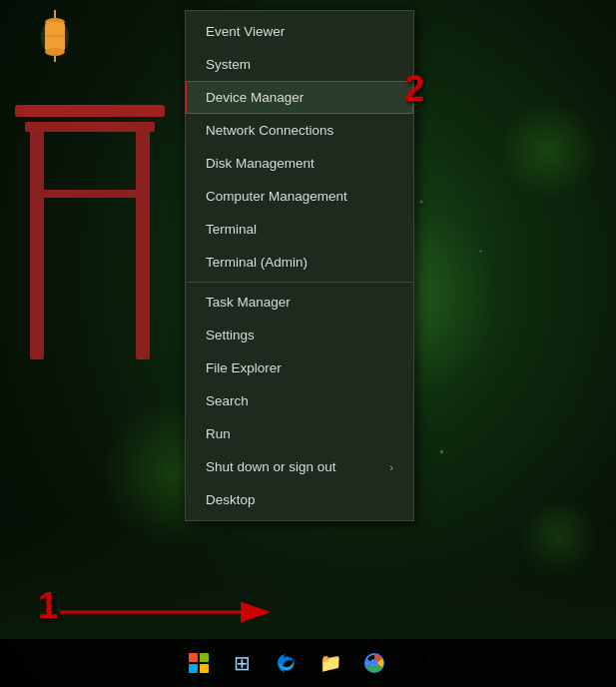  Describe the element at coordinates (90, 210) in the screenshot. I see `torii-gate` at that location.